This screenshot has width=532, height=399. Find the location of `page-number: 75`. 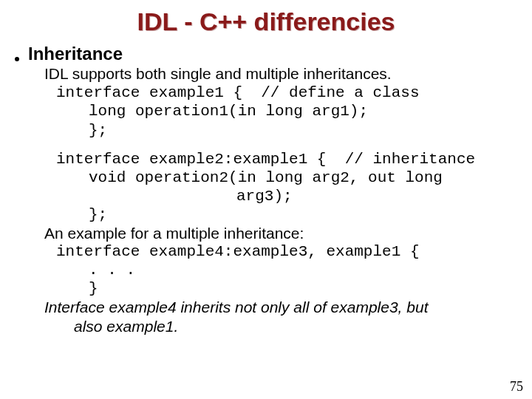

page-number: 75 is located at coordinates (516, 387).